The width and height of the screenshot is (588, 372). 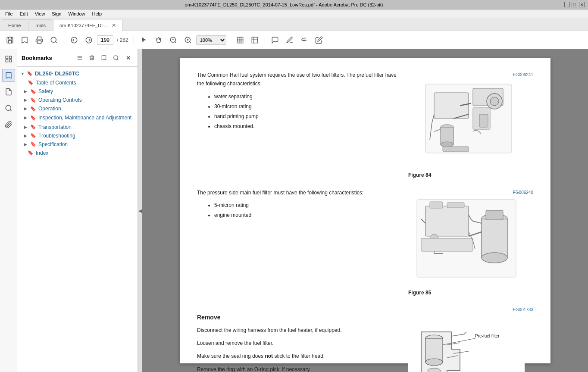 What do you see at coordinates (78, 127) in the screenshot?
I see `sidebar-item-transportation: ▶ 🔖 Transportation` at bounding box center [78, 127].